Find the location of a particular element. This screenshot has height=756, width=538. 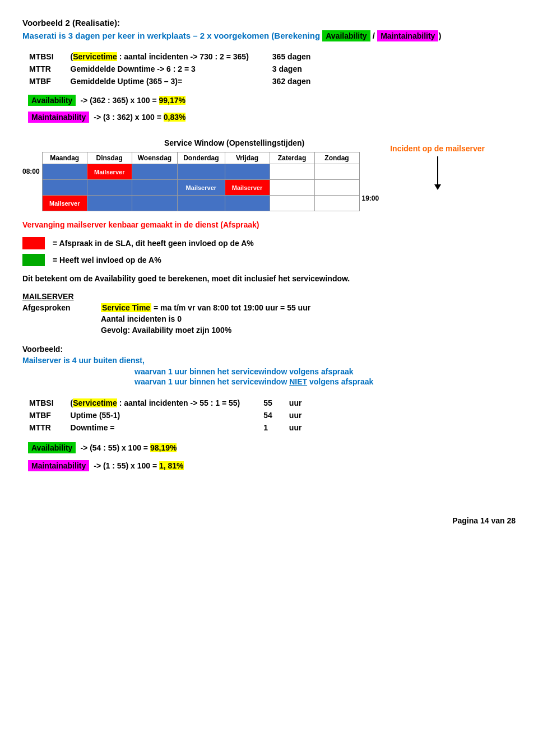

availability-formula: Availability -> (362 : 365) x 100 = 99,1… is located at coordinates (272, 100).